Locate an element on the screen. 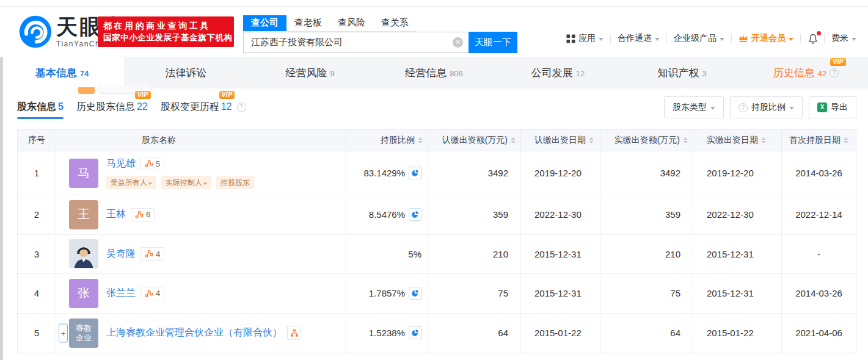 The height and width of the screenshot is (360, 868). shareholder-cell: + 张 张兰兰 4 is located at coordinates (202, 293).